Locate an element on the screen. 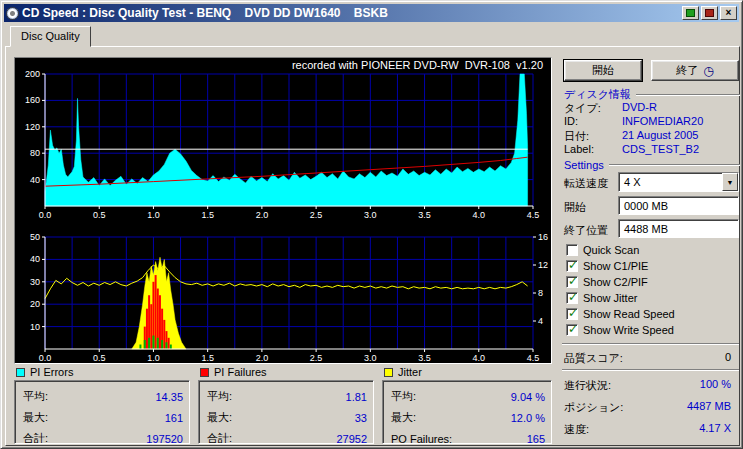 Image resolution: width=743 pixels, height=449 pixels. pi-errors-swatch is located at coordinates (20, 372).